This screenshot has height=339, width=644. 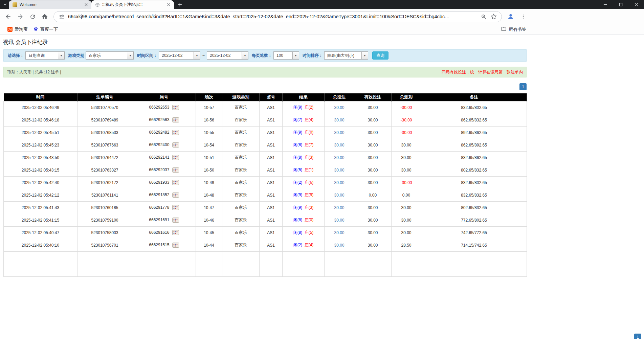 I want to click on round-id: 666291691, so click(x=159, y=220).